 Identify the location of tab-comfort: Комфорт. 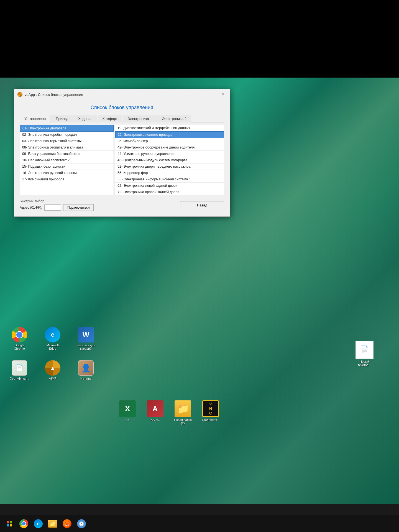
(110, 119).